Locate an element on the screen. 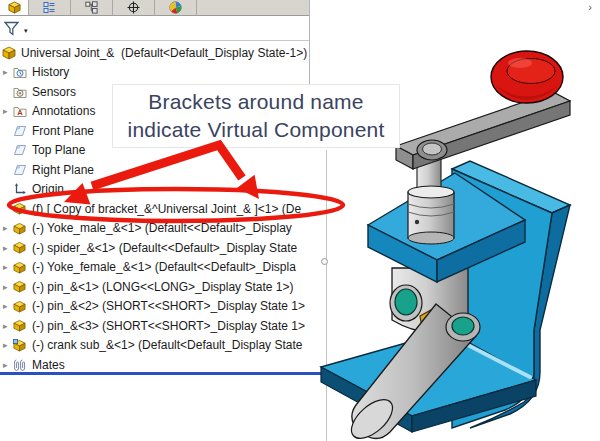 The width and height of the screenshot is (600, 441). tree-item-crank-sub: ▸(-) crank sub_&<1> (Default<Default_Dis… is located at coordinates (163, 346).